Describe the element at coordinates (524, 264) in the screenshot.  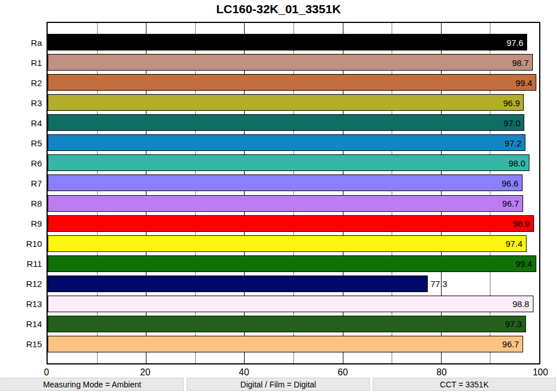
I see `value-label-R11: 99.4` at that location.